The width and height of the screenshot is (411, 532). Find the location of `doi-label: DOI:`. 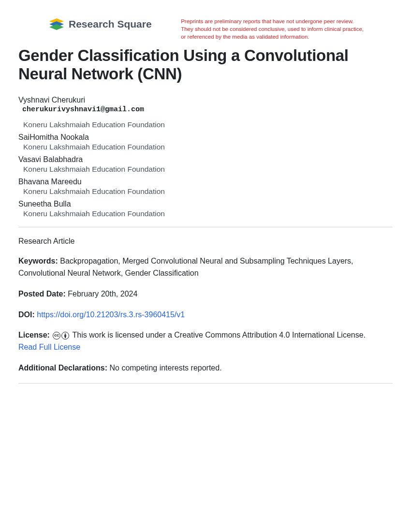

doi-label: DOI: is located at coordinates (27, 314).